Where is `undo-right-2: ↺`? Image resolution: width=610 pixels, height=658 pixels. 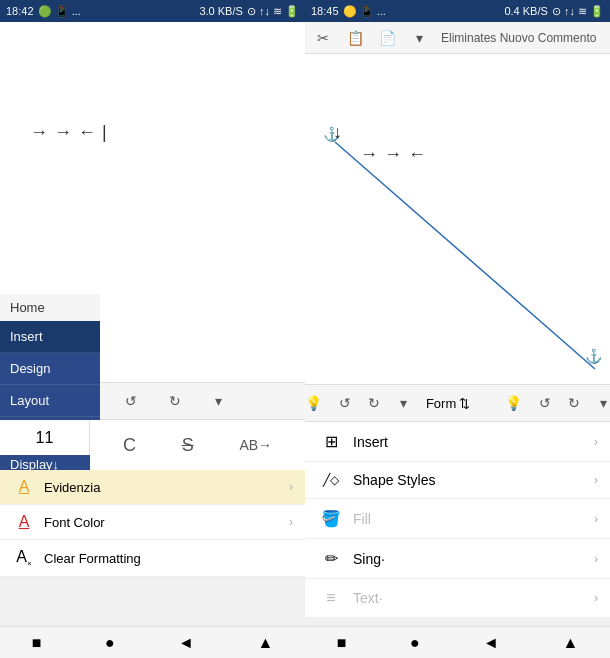 undo-right-2: ↺ is located at coordinates (544, 403).